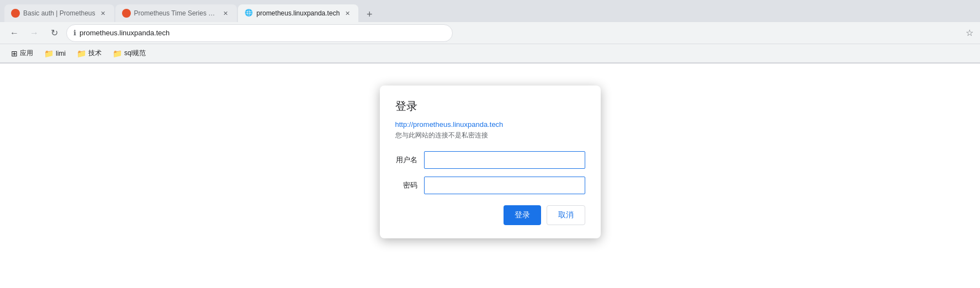 The height and width of the screenshot is (288, 980). What do you see at coordinates (15, 13) in the screenshot?
I see `tab-1-favicon` at bounding box center [15, 13].